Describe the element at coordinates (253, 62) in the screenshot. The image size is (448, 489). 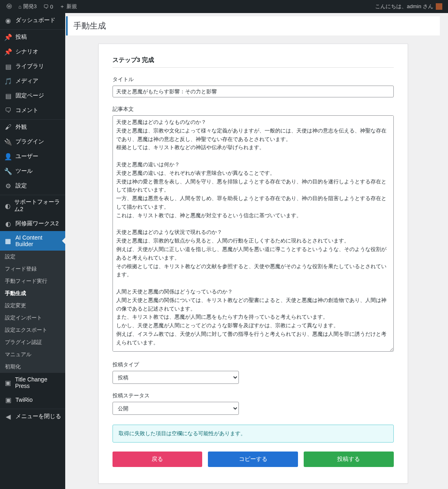
I see `step-header: ステップ3 完成` at that location.